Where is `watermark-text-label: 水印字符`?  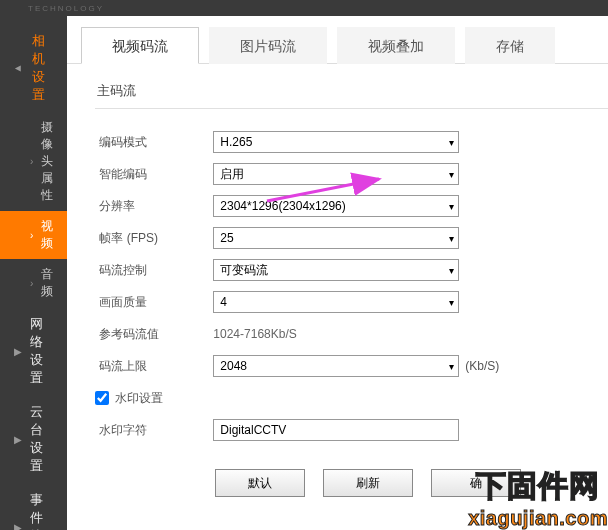 watermark-text-label: 水印字符 is located at coordinates (154, 430).